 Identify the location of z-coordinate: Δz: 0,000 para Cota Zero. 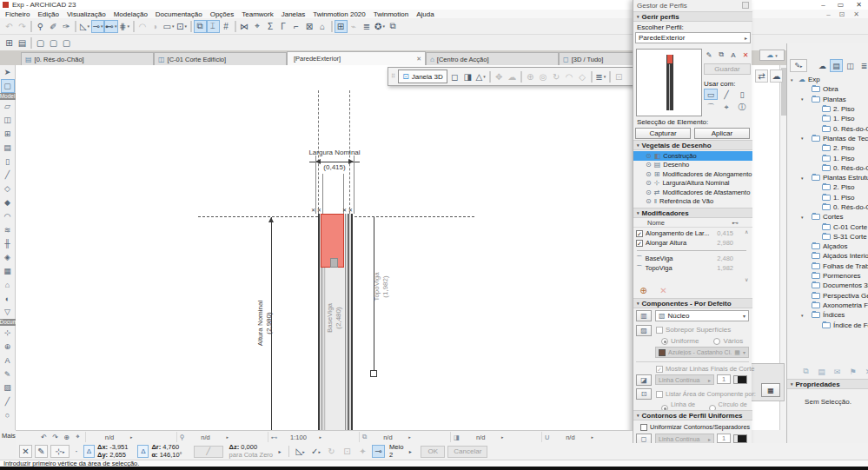
(251, 452).